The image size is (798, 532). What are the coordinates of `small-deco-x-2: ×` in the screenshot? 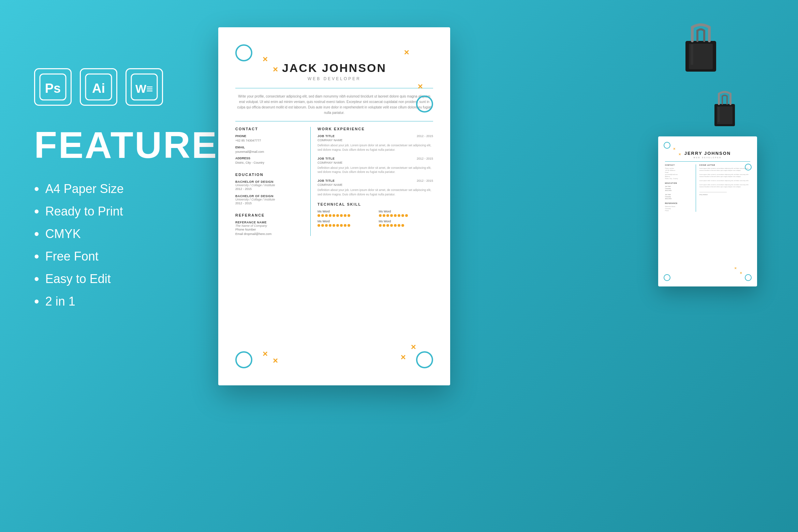 It's located at (680, 154).